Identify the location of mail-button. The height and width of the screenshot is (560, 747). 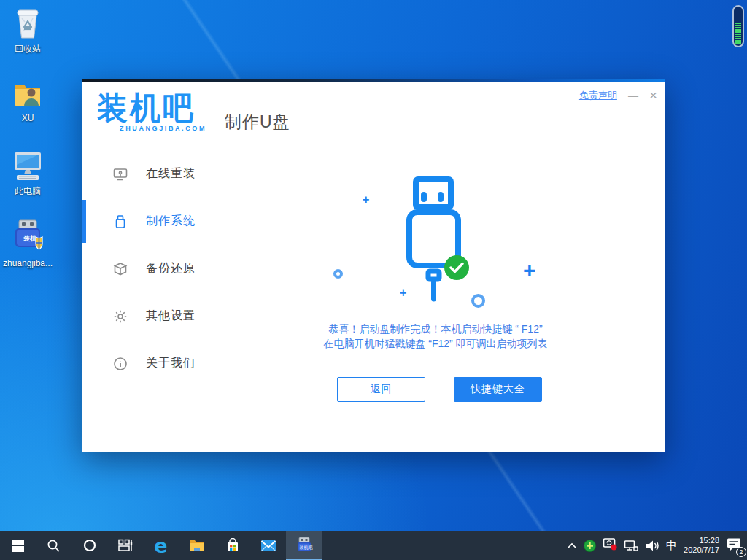
(268, 545).